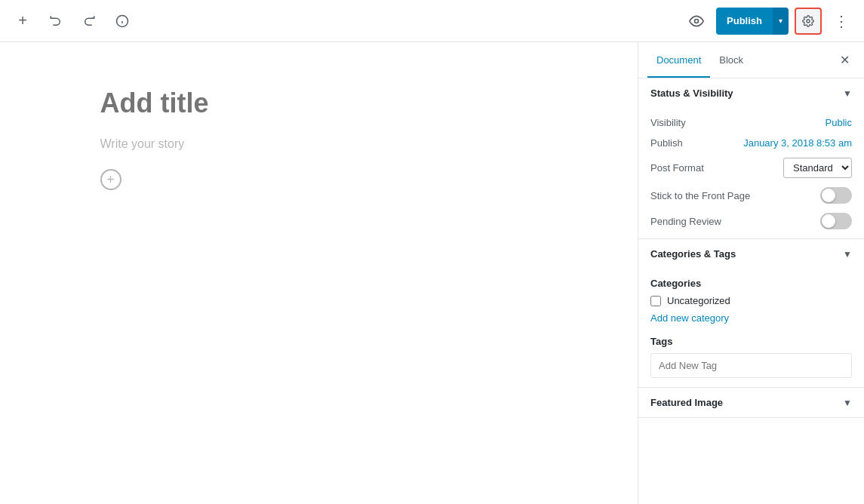 The image size is (864, 504). I want to click on toggle-knob, so click(829, 195).